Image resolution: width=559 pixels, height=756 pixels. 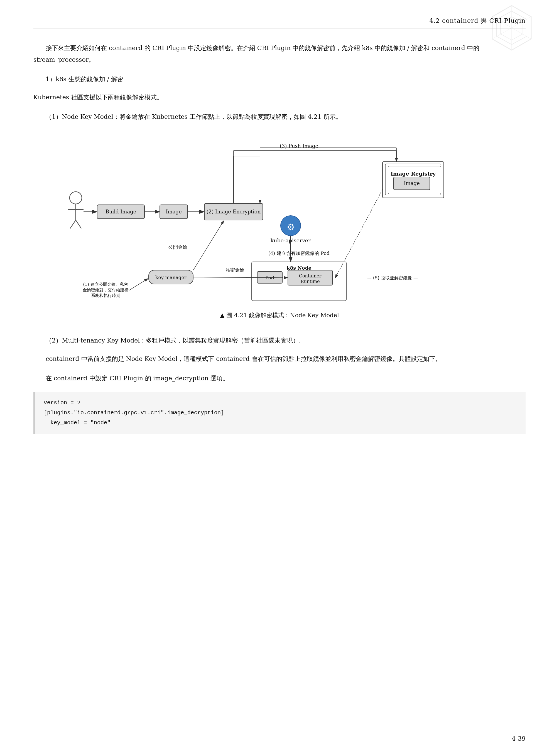 What do you see at coordinates (280, 378) in the screenshot?
I see `cri-plugin-setting: 在 containerd 中設定 CRI Plugin 的 image_decr…` at bounding box center [280, 378].